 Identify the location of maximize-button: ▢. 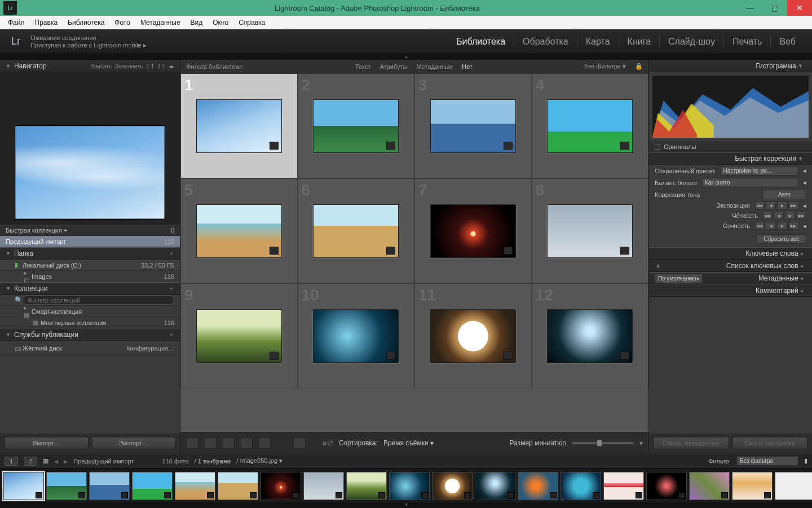
(775, 8).